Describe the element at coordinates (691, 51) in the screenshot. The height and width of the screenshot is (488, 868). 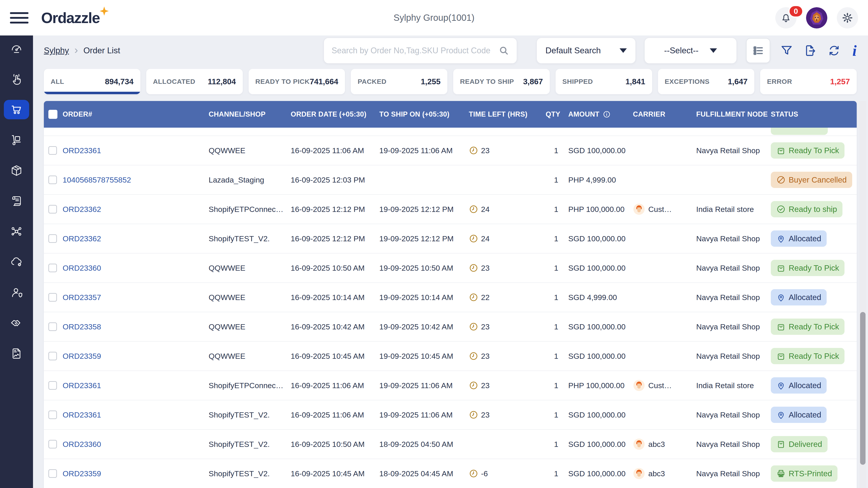
I see `bulk-action-select: --Select--` at that location.